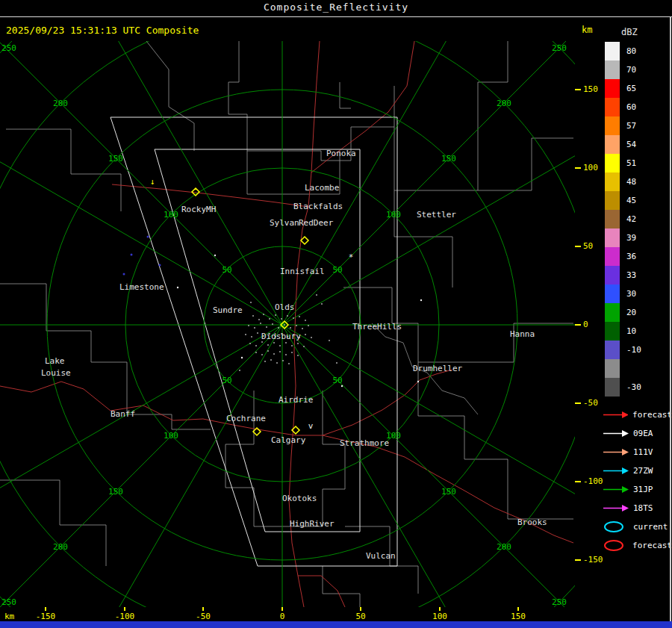 Image resolution: width=672 pixels, height=628 pixels. Describe the element at coordinates (628, 163) in the screenshot. I see `dbz-swatch-label: 51` at that location.